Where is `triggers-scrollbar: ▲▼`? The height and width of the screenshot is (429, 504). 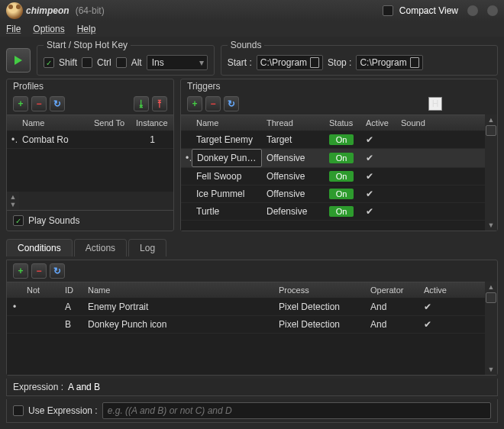 triggers-scrollbar: ▲▼ is located at coordinates (491, 173).